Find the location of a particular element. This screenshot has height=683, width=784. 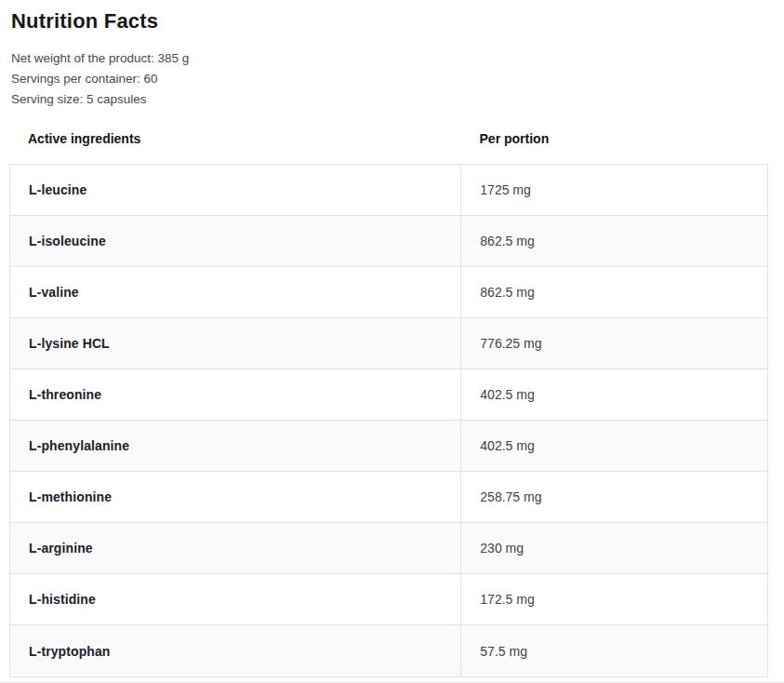

table-row: L-tryptophan 57.5 mg is located at coordinates (389, 651).